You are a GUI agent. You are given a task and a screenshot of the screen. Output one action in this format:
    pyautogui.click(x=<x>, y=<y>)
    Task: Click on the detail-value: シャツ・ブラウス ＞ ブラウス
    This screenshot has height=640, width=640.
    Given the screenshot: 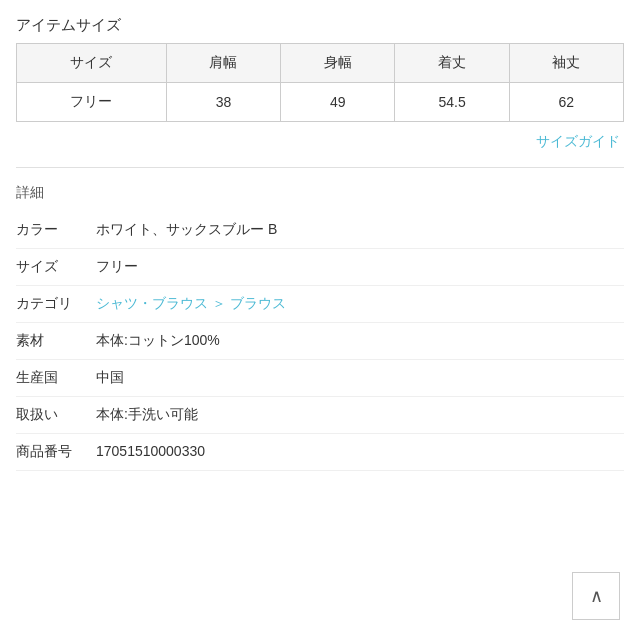 What is the action you would take?
    pyautogui.click(x=360, y=304)
    